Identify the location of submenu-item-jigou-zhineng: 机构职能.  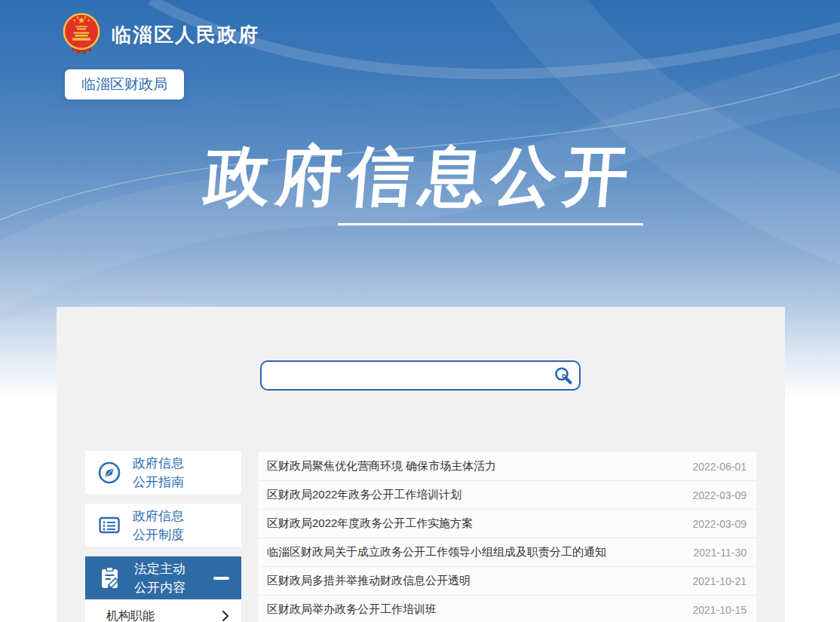
(163, 611).